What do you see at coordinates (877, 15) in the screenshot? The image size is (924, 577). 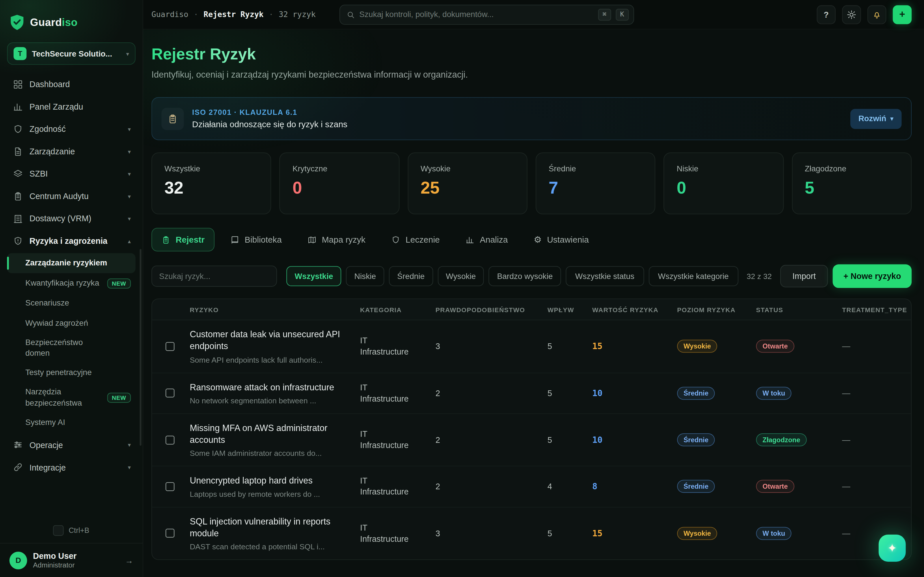 I see `notifications-button` at bounding box center [877, 15].